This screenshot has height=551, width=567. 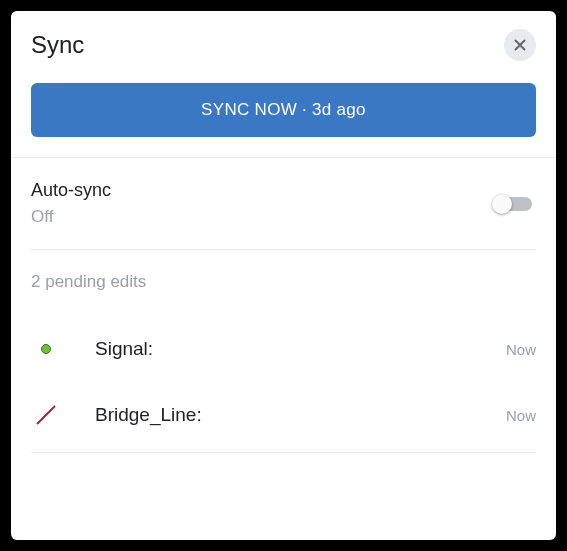 I want to click on autosync-label: Auto-sync, so click(x=71, y=190).